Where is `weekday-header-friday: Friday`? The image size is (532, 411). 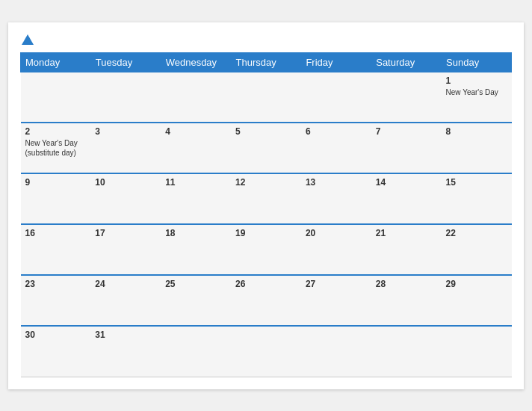
weekday-header-friday: Friday is located at coordinates (336, 62).